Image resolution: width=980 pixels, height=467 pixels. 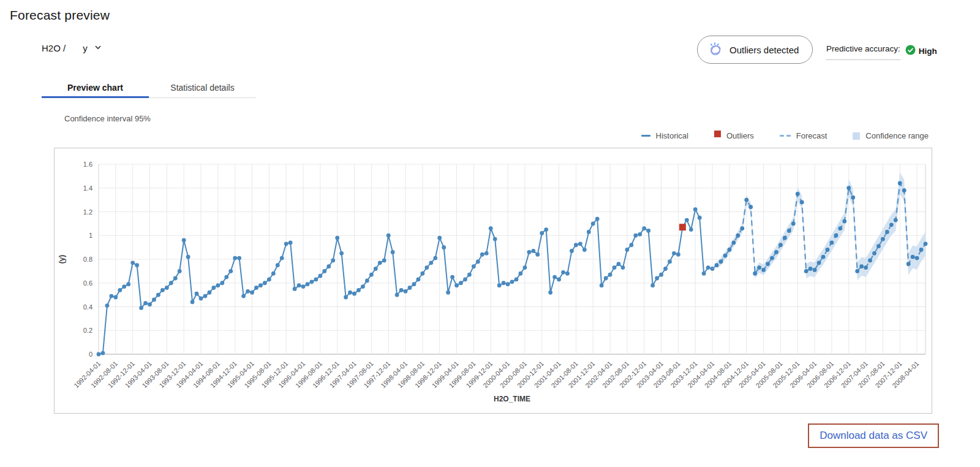 I want to click on forecast-dash-swatch, so click(x=785, y=136).